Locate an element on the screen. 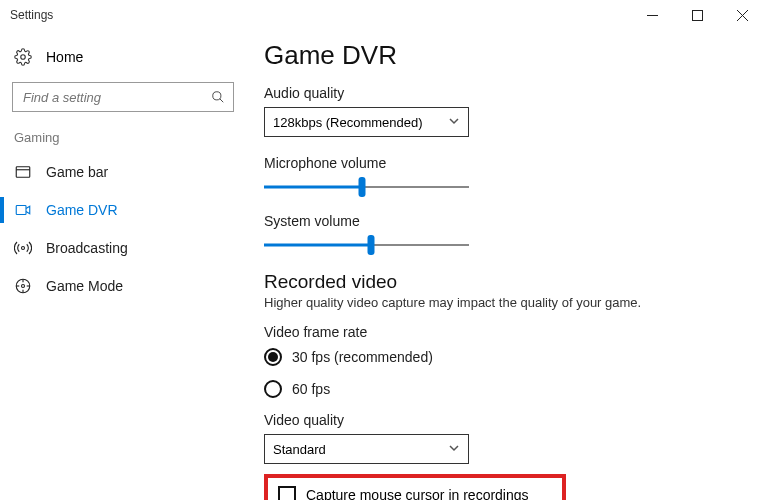  sidebar-item-label: Broadcasting is located at coordinates (87, 248).